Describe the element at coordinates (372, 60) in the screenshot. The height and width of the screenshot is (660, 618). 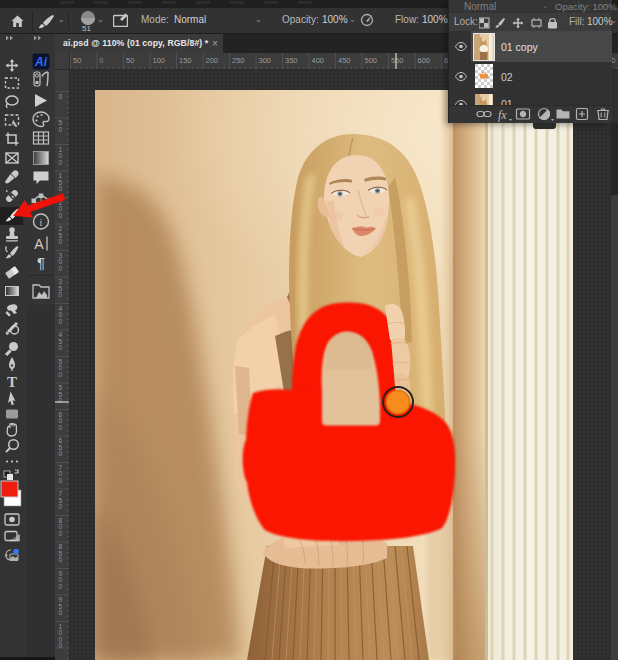
I see `svg-text: 500` at that location.